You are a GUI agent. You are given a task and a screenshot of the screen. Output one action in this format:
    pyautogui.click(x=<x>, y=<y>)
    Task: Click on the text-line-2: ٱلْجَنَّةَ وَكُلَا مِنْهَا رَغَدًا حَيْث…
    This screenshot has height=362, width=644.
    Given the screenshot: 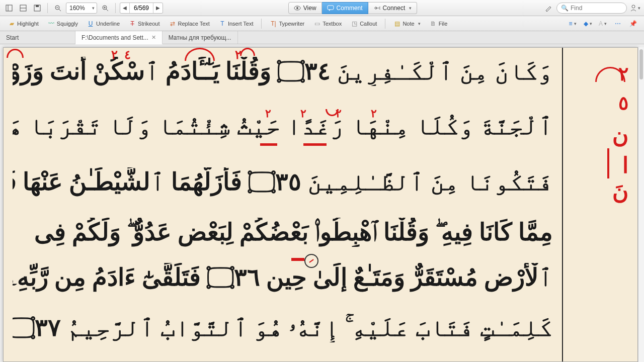 What is the action you would take?
    pyautogui.click(x=283, y=126)
    